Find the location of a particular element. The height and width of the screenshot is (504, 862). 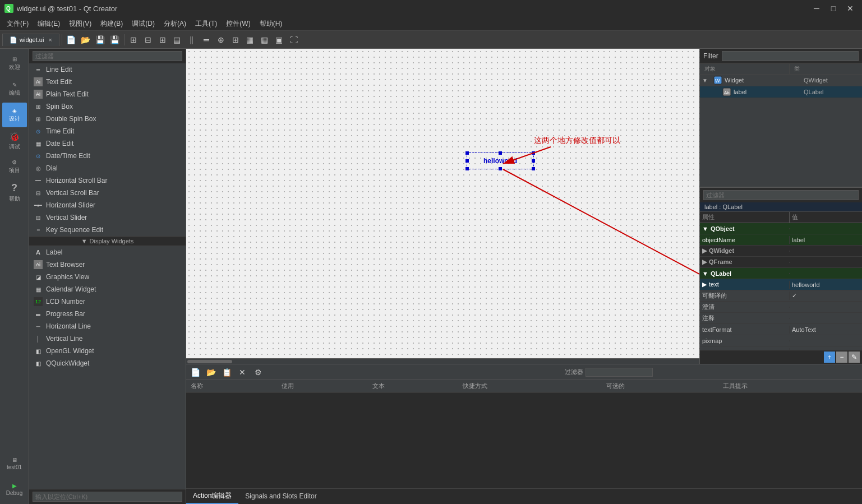

sidebar-debug: 🐞 调试 is located at coordinates (15, 141).